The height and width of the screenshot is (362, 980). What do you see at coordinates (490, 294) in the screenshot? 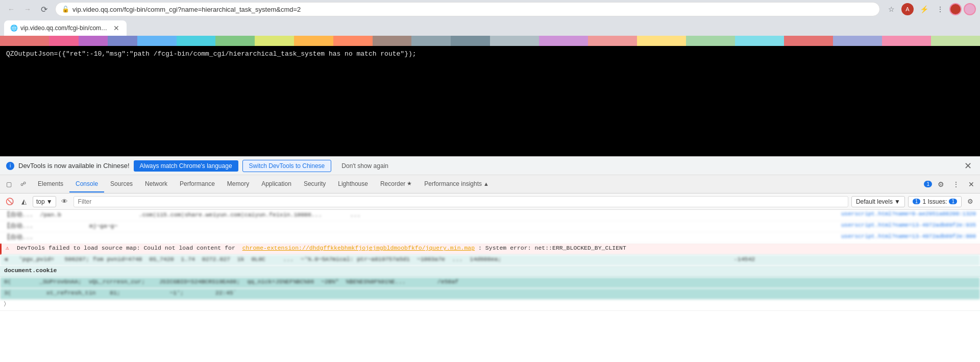
I see `console-row-8: 3( xt_refresh_tin 81; ~1'; 22:45`` at bounding box center [490, 294].